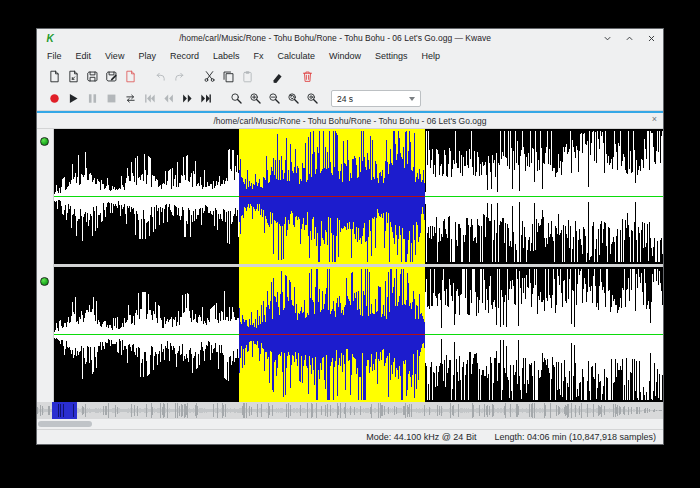  Describe the element at coordinates (160, 76) in the screenshot. I see `undo-icon` at that location.